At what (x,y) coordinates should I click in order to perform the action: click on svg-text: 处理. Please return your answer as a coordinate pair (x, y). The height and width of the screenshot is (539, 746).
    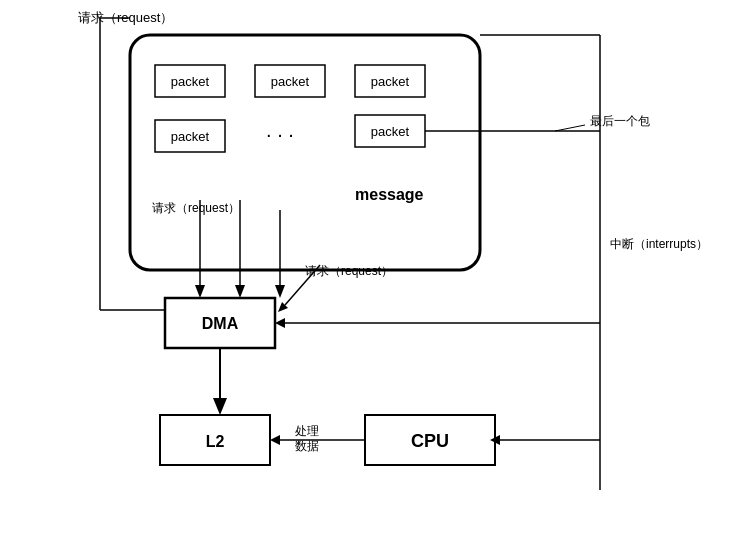
    Looking at the image, I should click on (307, 431).